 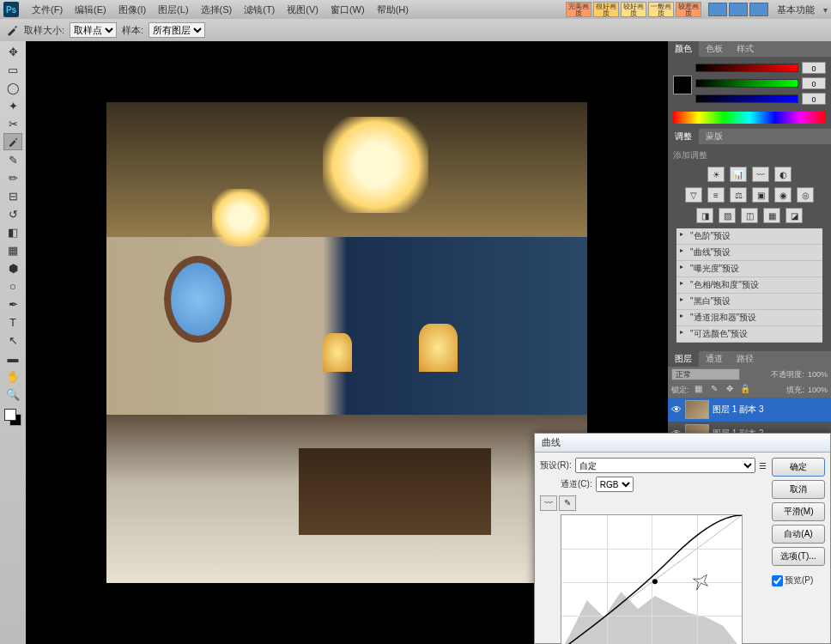 What do you see at coordinates (13, 232) in the screenshot?
I see `eraser-tool: ◧` at bounding box center [13, 232].